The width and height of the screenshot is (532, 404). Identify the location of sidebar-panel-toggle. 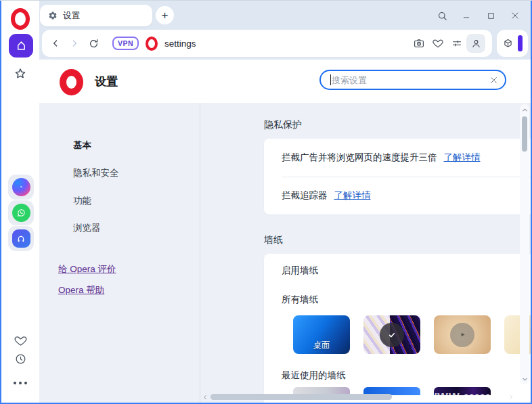
(520, 43).